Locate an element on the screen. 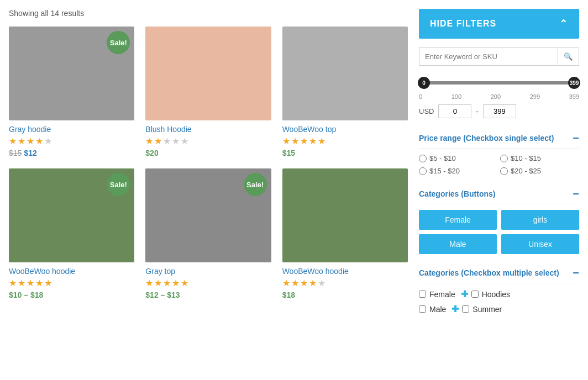  checkbox-label-1-right: Summer is located at coordinates (487, 309).